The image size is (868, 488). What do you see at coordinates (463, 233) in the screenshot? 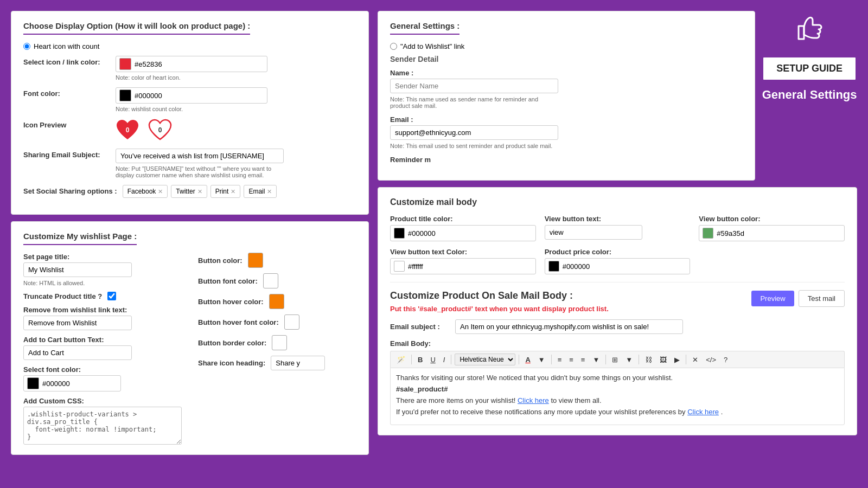
I see `product-title-color-input: #000000` at bounding box center [463, 233].